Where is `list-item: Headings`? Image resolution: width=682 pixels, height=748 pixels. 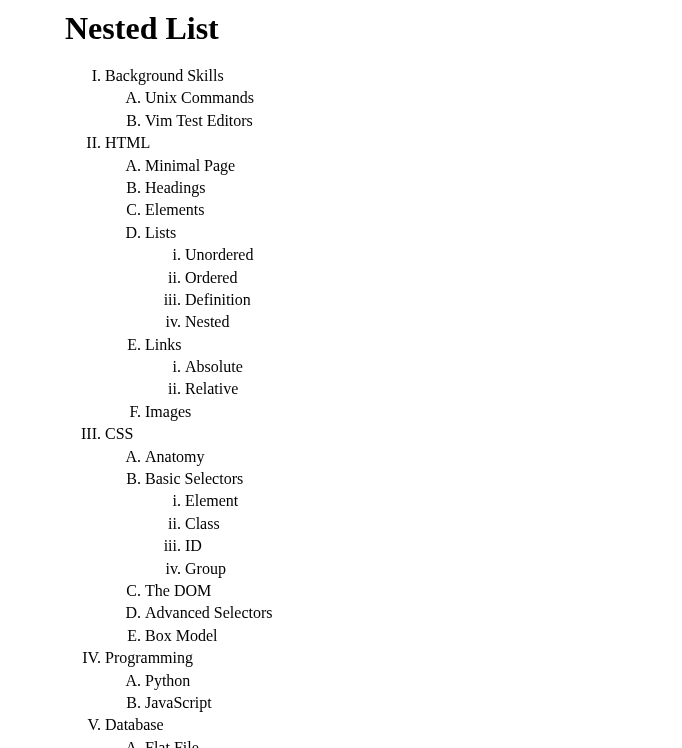
list-item: Headings is located at coordinates (408, 188).